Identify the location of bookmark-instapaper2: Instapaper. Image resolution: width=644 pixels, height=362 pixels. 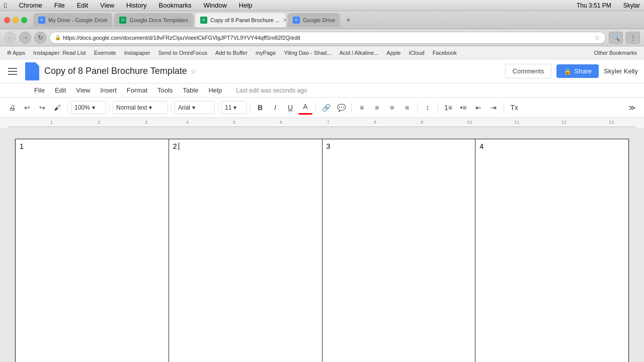
(137, 53).